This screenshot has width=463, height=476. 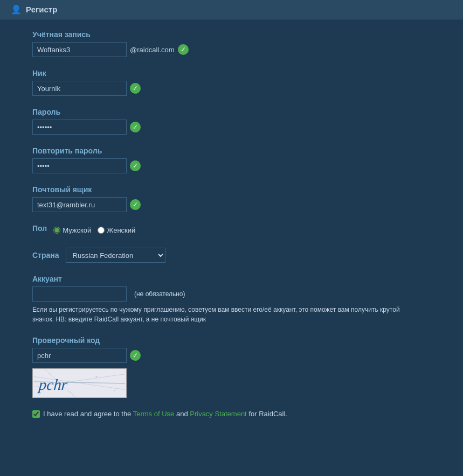 I want to click on agreement-and: and, so click(x=183, y=414).